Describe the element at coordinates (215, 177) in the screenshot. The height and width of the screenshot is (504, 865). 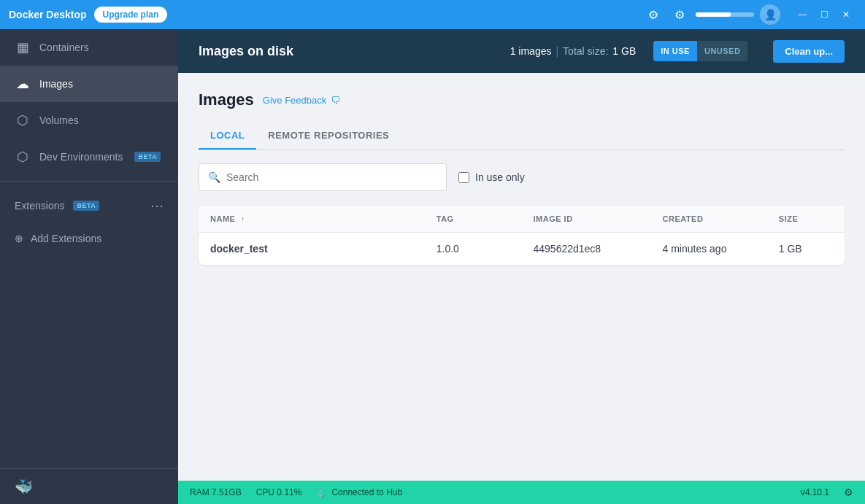
I see `search-icon: 🔍` at that location.